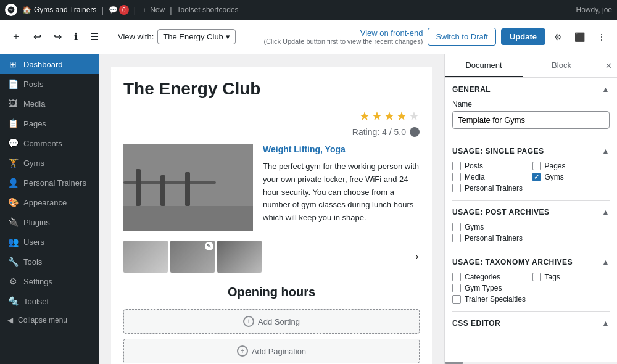 The height and width of the screenshot is (364, 617). Describe the element at coordinates (11, 10) in the screenshot. I see `wordpress-logo: W` at that location.